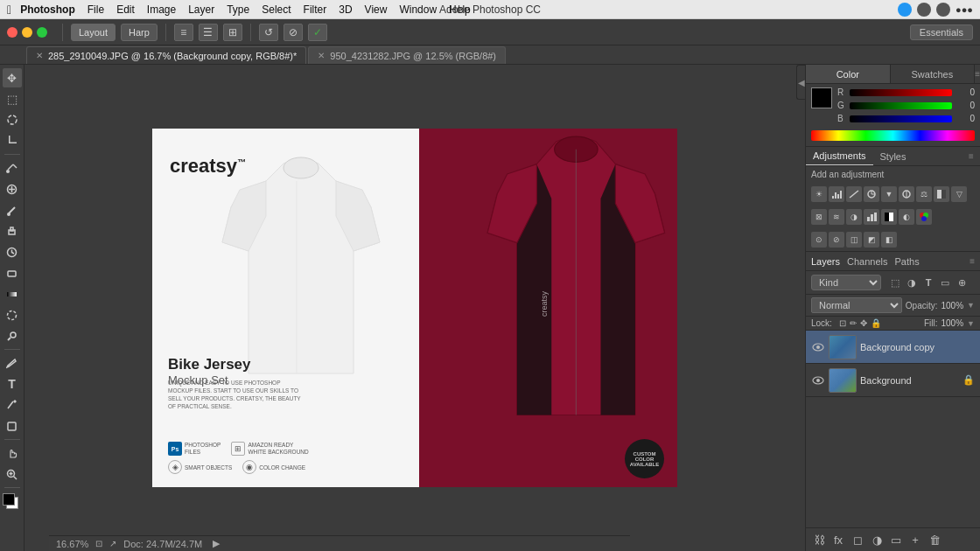 This screenshot has height=551, width=980. What do you see at coordinates (139, 32) in the screenshot?
I see `harp-button: Harp` at bounding box center [139, 32].